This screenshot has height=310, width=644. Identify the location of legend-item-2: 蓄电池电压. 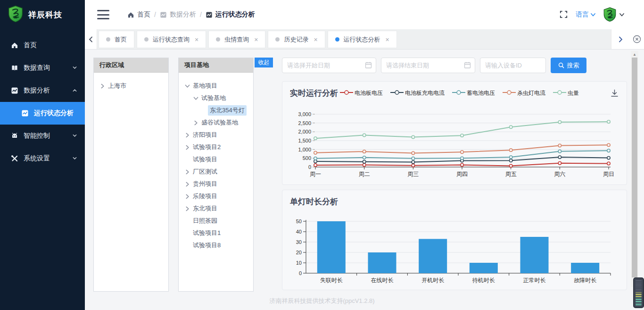
(473, 93).